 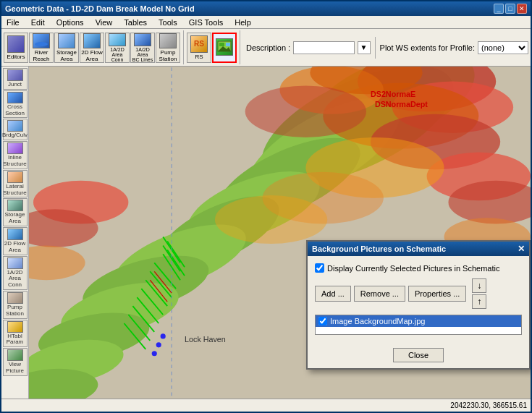 What do you see at coordinates (135, 22) in the screenshot?
I see `menu-tables: Tables` at bounding box center [135, 22].